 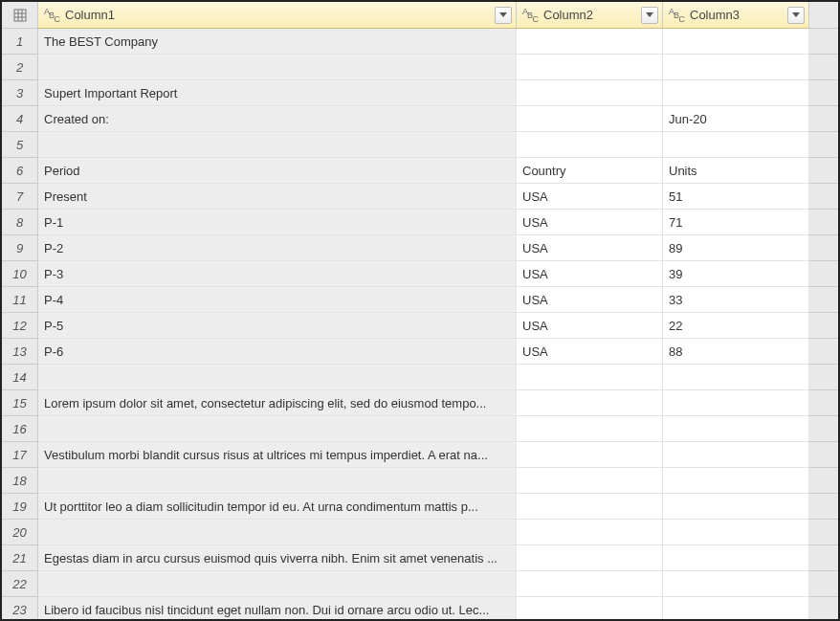 What do you see at coordinates (420, 559) in the screenshot?
I see `table-row: 21Egestas diam in arcu cursus euismod qu…` at bounding box center [420, 559].